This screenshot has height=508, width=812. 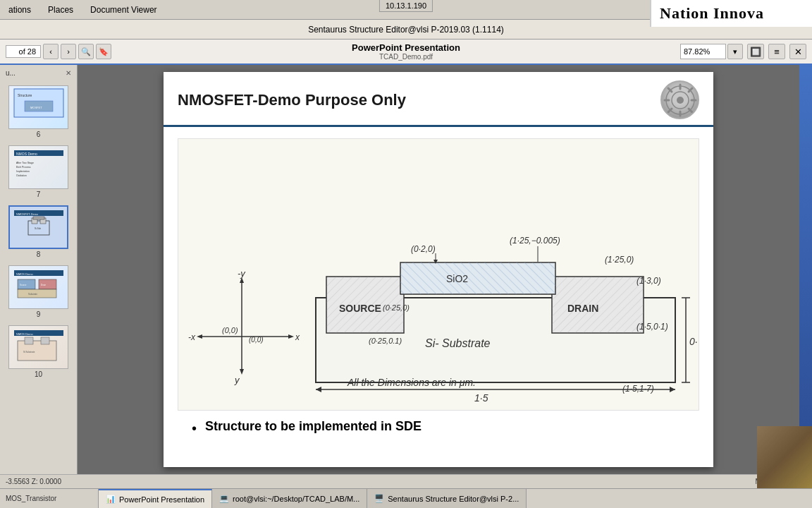 I want to click on prev-page-button: ‹, so click(x=51, y=52).